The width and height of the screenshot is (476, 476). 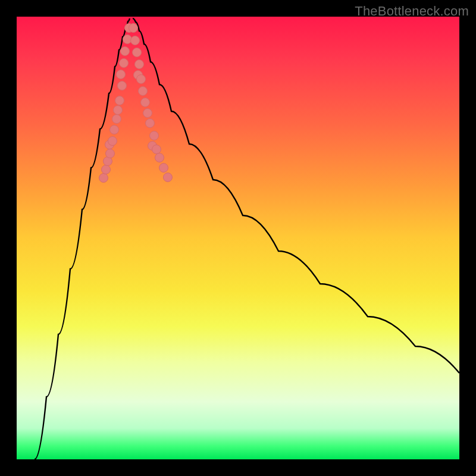 I want to click on marker-cluster-left, so click(x=117, y=104).